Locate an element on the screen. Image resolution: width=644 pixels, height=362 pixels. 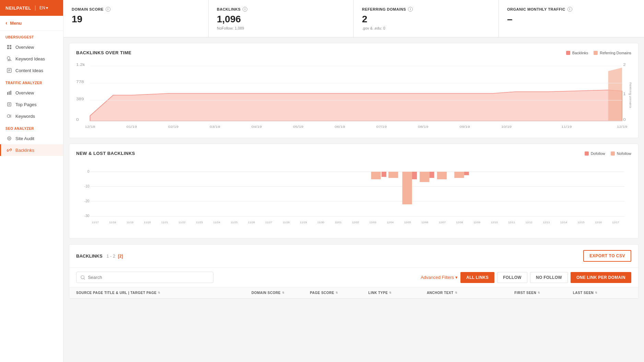
backlinks-table-section: BACKLINKS 1 - 2 [2] EXPORT TO CSV Advanc… is located at coordinates (354, 271).